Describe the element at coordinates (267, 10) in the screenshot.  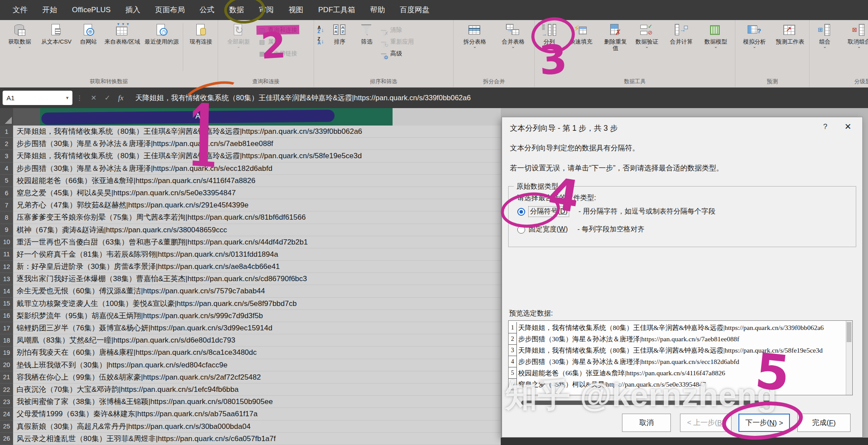
I see `menu-item: 审阅` at that location.